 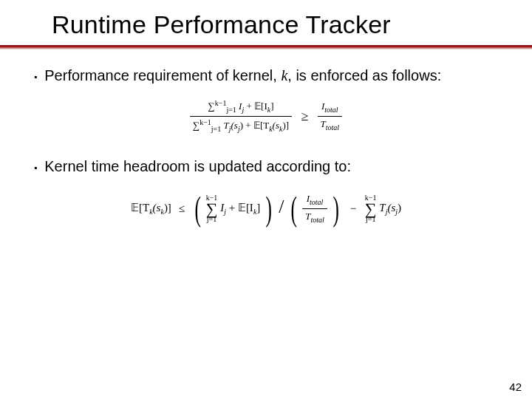 I want to click on ETk-arg: (s, so click(x=276, y=126).